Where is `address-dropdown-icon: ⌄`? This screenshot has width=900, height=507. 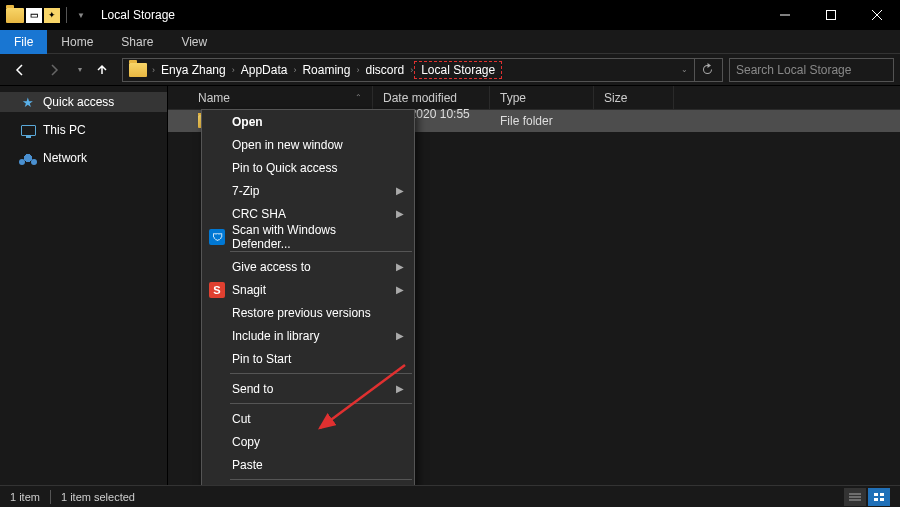 address-dropdown-icon: ⌄ is located at coordinates (684, 70).